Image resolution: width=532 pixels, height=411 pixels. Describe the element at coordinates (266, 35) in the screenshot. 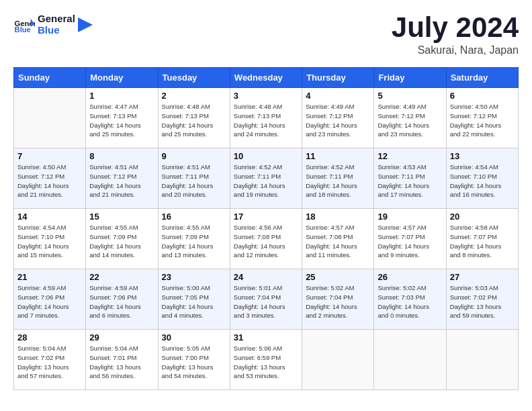

I see `page-header: General Blue General Blue July 2024 Saku…` at that location.